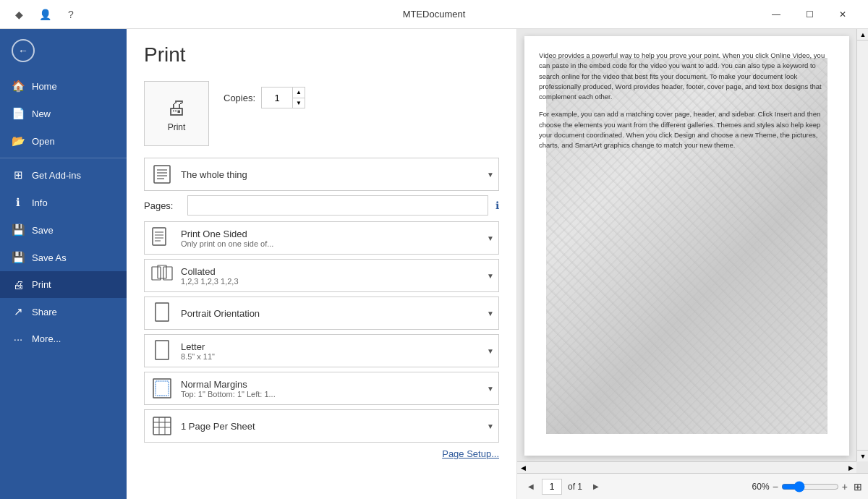 The width and height of the screenshot is (868, 499). I want to click on title-bar: ◆ 👤 ? MTEDocument — ☐ ✕, so click(434, 14).